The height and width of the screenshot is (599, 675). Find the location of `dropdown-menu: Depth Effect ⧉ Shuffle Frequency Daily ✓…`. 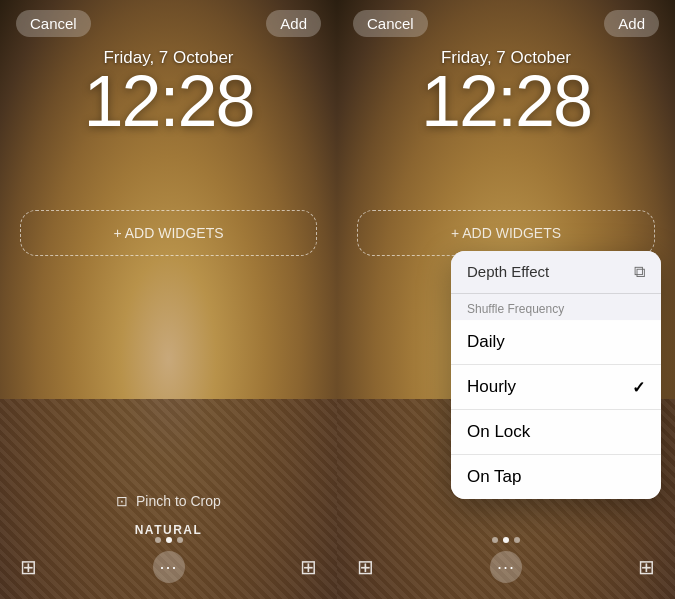

dropdown-menu: Depth Effect ⧉ Shuffle Frequency Daily ✓… is located at coordinates (556, 376).